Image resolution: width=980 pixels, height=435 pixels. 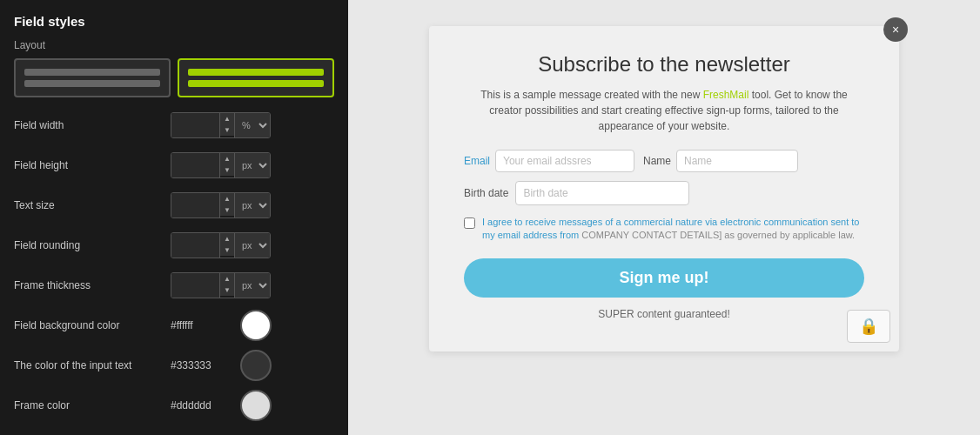 What do you see at coordinates (174, 405) in the screenshot?
I see `frame-color-row: Frame color #dddddd` at bounding box center [174, 405].